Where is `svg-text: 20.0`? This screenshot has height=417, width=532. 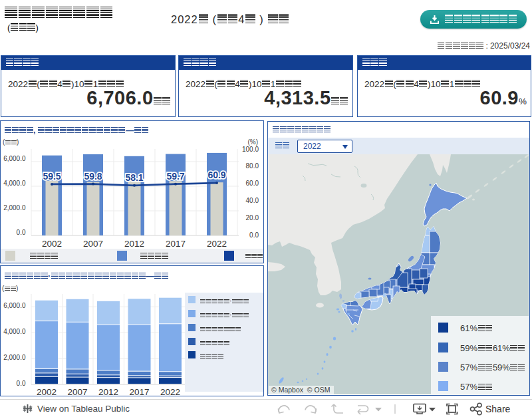 svg-text: 20.0 is located at coordinates (253, 218).